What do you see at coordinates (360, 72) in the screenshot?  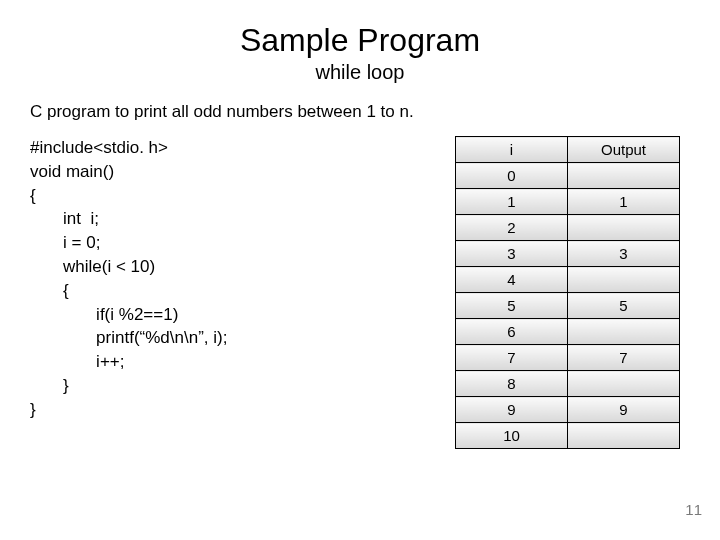 I see `slide-subtitle: while loop` at bounding box center [360, 72].